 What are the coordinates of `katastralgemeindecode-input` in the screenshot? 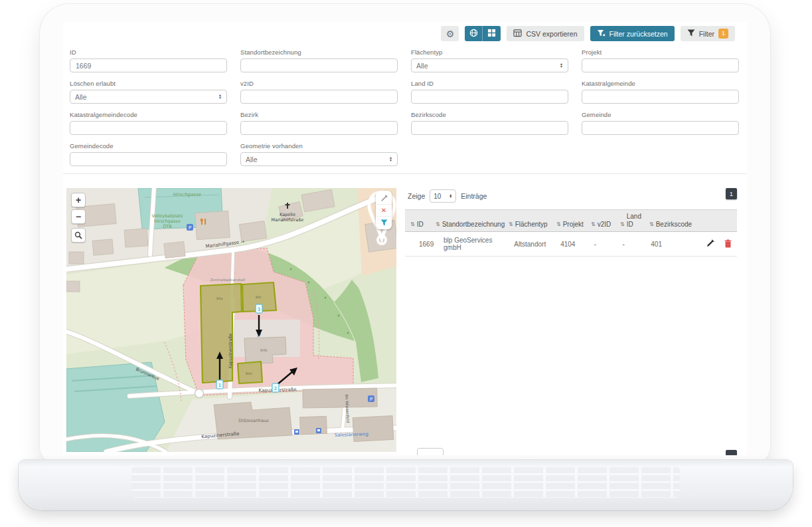 It's located at (149, 128).